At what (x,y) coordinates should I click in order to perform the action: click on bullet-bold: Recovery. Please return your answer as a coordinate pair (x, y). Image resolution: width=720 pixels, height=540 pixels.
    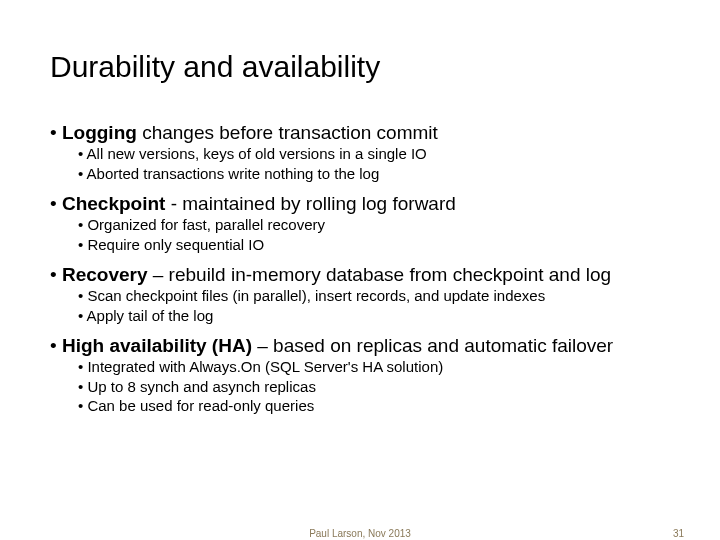
    Looking at the image, I should click on (105, 274).